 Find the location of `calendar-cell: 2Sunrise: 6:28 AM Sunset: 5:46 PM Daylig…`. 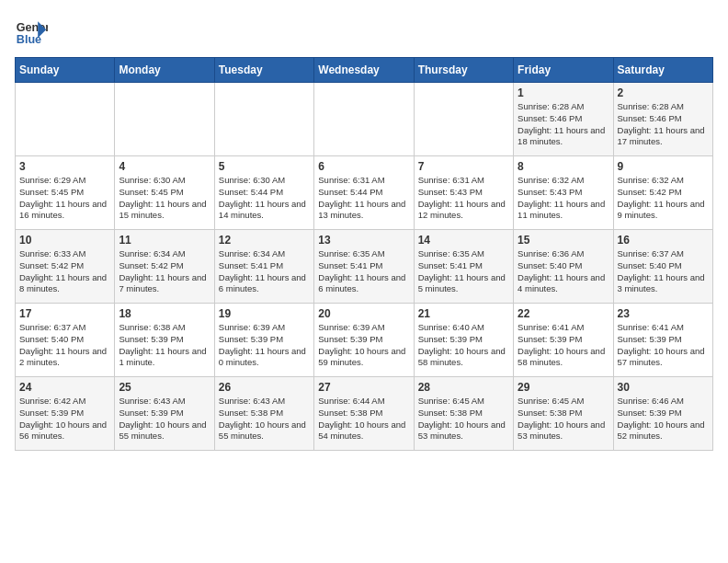

calendar-cell: 2Sunrise: 6:28 AM Sunset: 5:46 PM Daylig… is located at coordinates (663, 120).